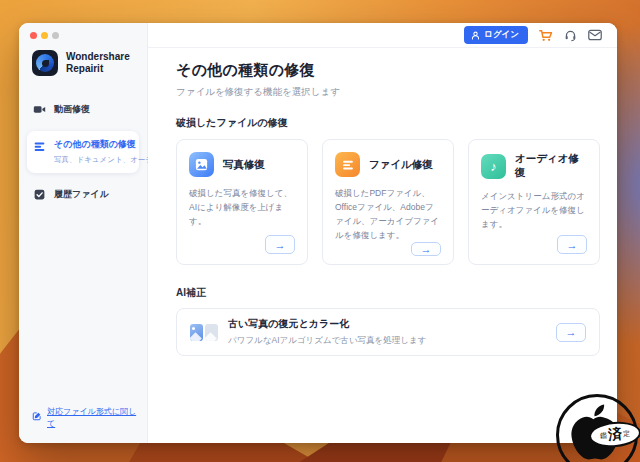 Image resolution: width=640 pixels, height=462 pixels. What do you see at coordinates (34, 36) in the screenshot?
I see `close-window-button` at bounding box center [34, 36].